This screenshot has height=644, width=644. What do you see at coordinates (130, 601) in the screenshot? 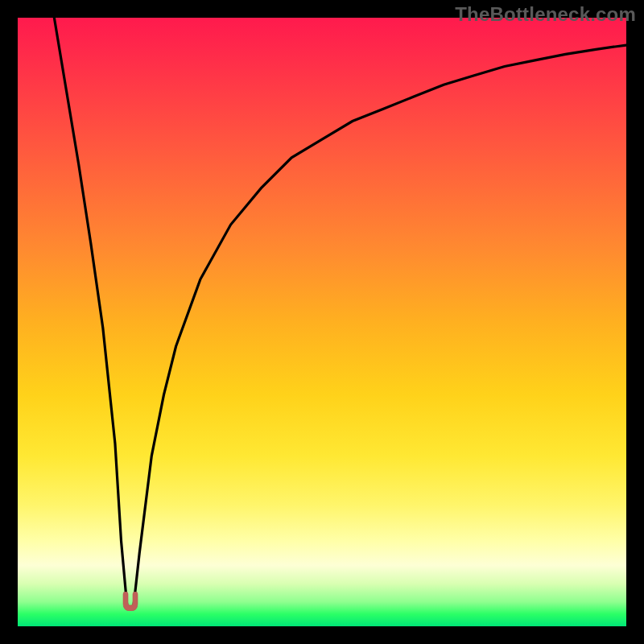
I see `optimal-point-marker` at bounding box center [130, 601].